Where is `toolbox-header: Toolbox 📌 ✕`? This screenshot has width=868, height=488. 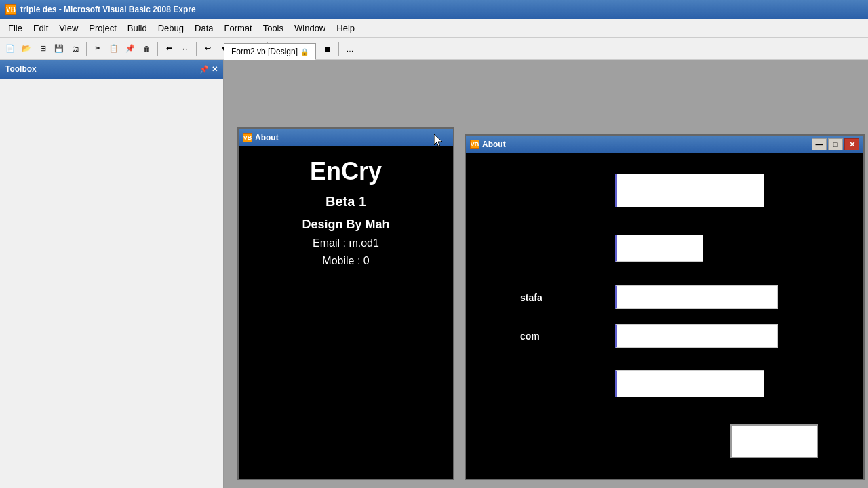 toolbox-header: Toolbox 📌 ✕ is located at coordinates (111, 69).